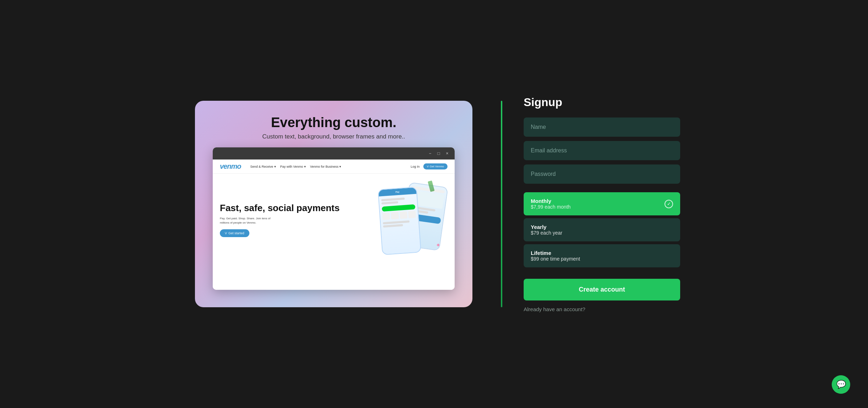 Image resolution: width=868 pixels, height=408 pixels. Describe the element at coordinates (551, 204) in the screenshot. I see `monthly-text: Monthly $7,99 each month` at that location.